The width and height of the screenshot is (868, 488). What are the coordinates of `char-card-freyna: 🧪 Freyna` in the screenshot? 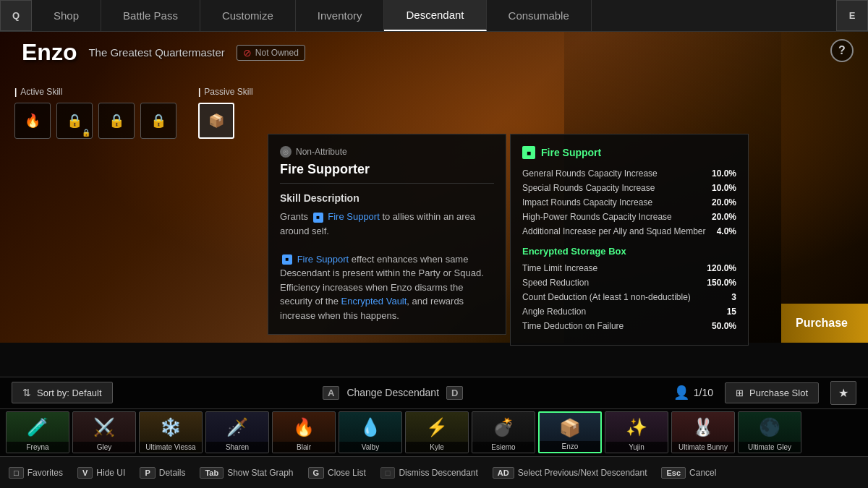 It's located at (38, 432).